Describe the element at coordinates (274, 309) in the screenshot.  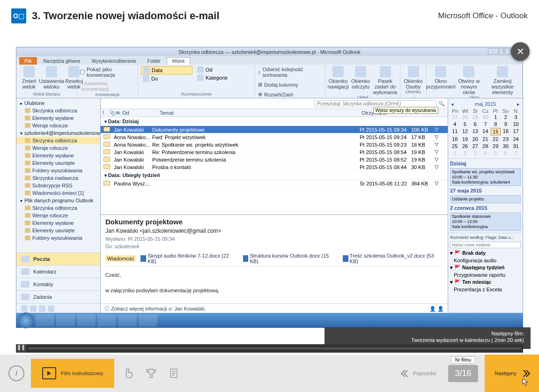
I see `people-pane-bar: ⓘ Zobacz więcej informacji o: Jan Kowals…` at that location.